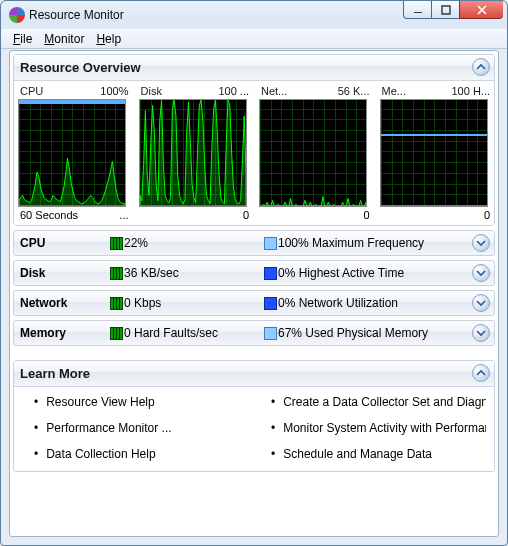 Image resolution: width=508 pixels, height=546 pixels. Describe the element at coordinates (372, 402) in the screenshot. I see `learn-link: Create a Data Collector Set and Diagnos.…` at that location.